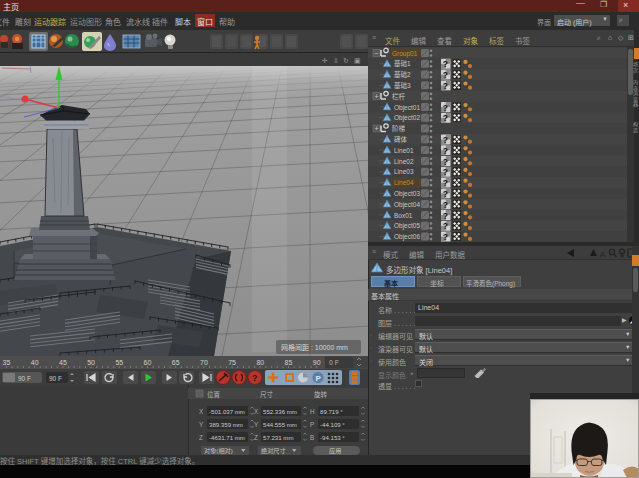 Image resolution: width=639 pixels, height=478 pixels. What do you see at coordinates (404, 150) in the screenshot?
I see `svg-text: Line01` at bounding box center [404, 150].